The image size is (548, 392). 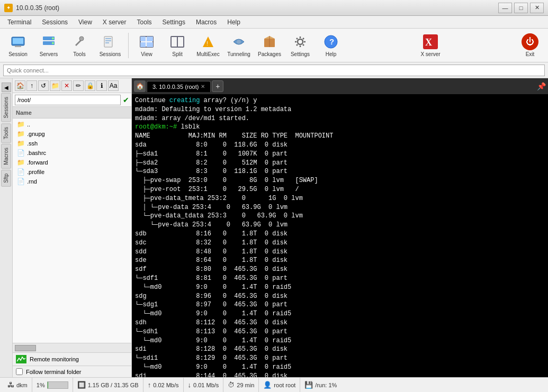 What do you see at coordinates (521, 8) in the screenshot?
I see `maximize-button: □` at bounding box center [521, 8].